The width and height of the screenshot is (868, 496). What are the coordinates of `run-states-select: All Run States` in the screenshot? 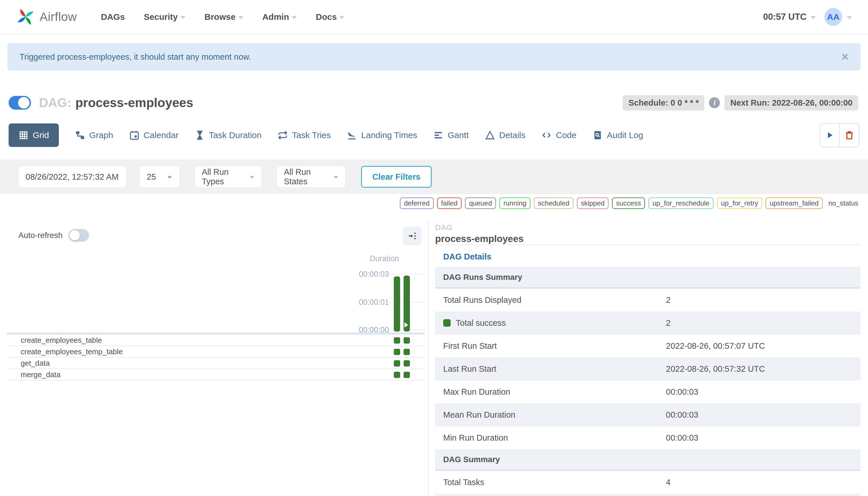 It's located at (311, 177).